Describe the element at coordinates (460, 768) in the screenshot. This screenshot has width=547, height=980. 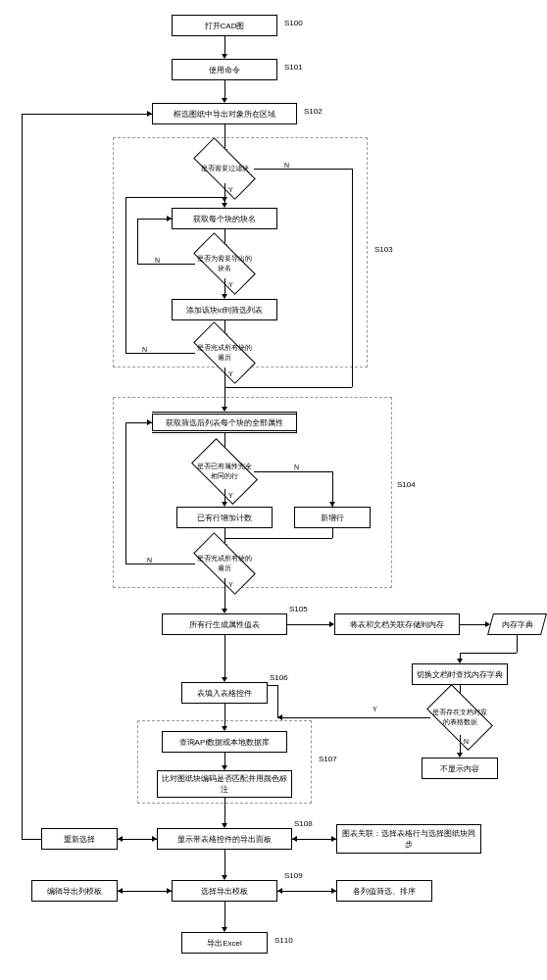
I see `process-no-display: 不显示内容` at that location.